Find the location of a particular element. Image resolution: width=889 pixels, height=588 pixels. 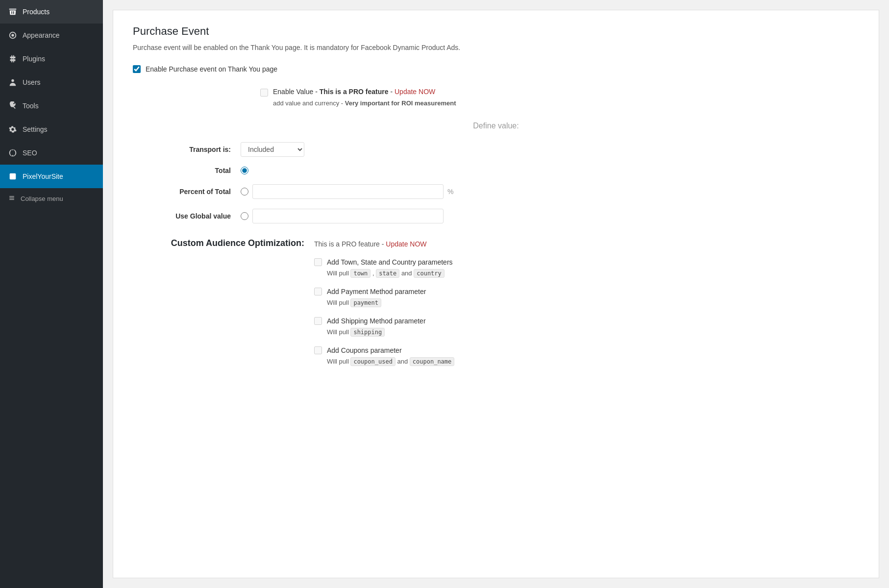

tools-icon is located at coordinates (13, 106).